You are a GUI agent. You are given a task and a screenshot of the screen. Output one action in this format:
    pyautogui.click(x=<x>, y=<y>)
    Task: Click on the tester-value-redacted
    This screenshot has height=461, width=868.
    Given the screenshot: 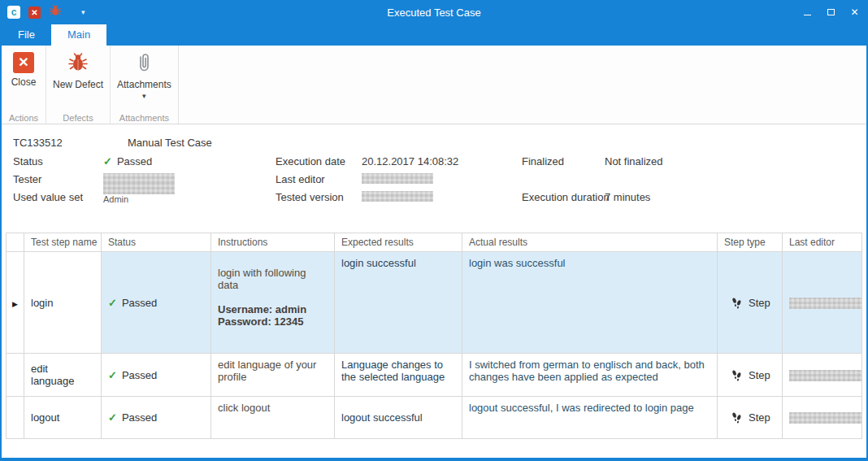 What is the action you would take?
    pyautogui.click(x=139, y=179)
    